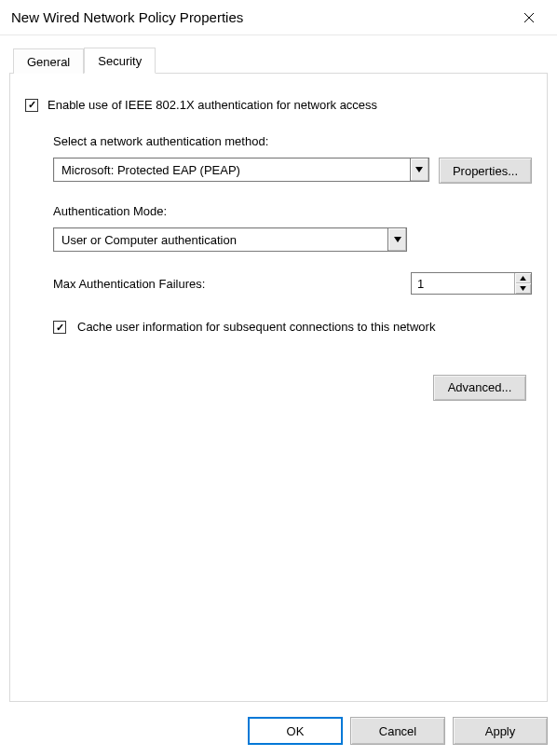 The width and height of the screenshot is (557, 756). Describe the element at coordinates (500, 731) in the screenshot. I see `apply-button: Apply` at that location.